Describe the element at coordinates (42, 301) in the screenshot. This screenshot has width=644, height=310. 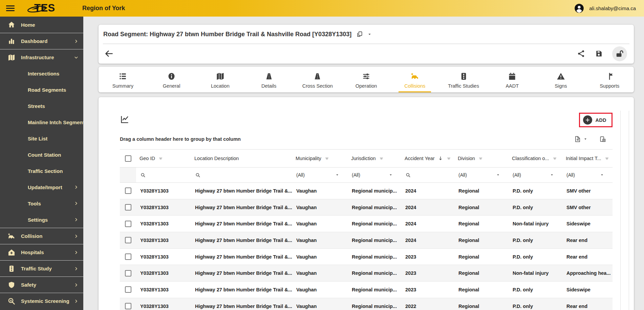
I see `sidebar-item-systemic-screening: Systemic Screening` at that location.